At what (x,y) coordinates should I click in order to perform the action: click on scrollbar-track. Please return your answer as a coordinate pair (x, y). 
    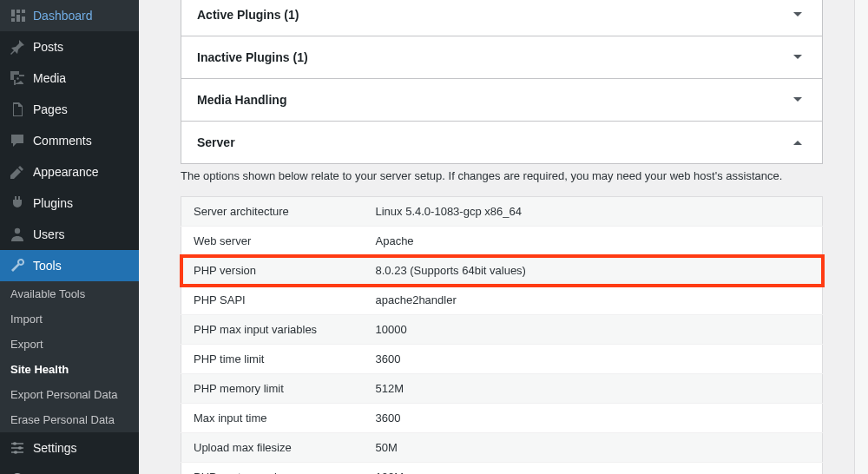
    Looking at the image, I should click on (861, 237).